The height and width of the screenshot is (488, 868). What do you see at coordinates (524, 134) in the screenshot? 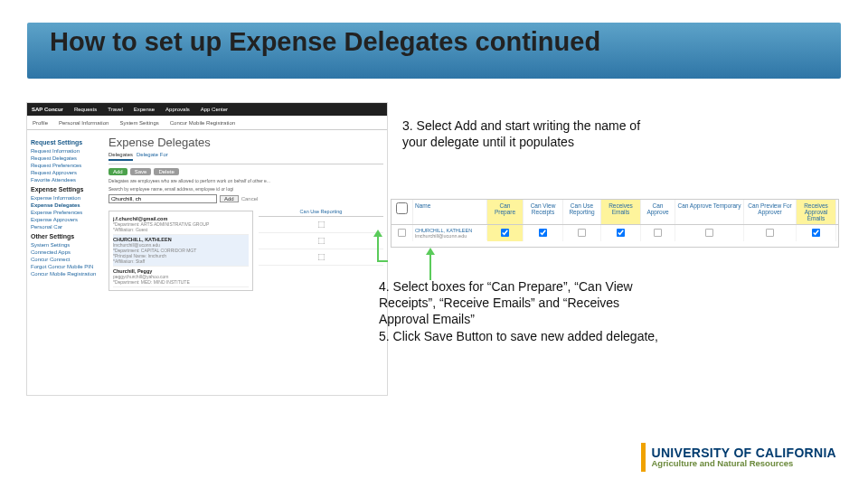
I see `instruction-step-3: 3. Select Add and start writing the name…` at bounding box center [524, 134].